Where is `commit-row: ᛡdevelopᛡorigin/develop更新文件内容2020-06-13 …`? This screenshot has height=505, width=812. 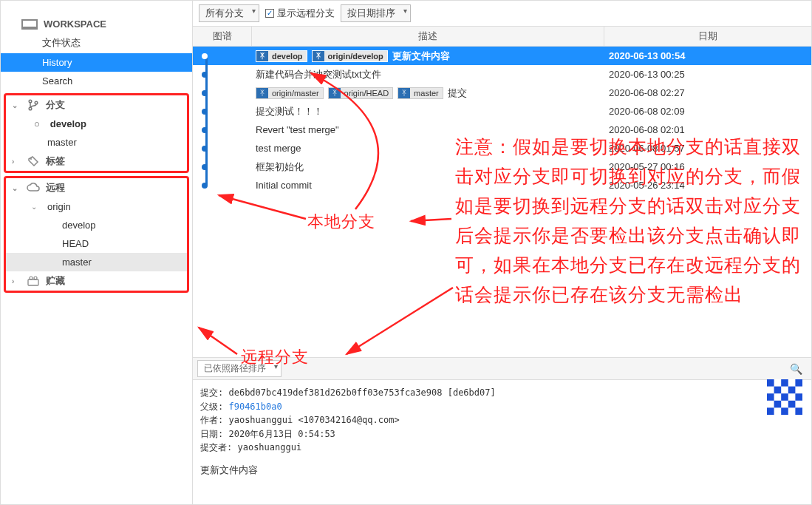
commit-row: ᛡdevelopᛡorigin/develop更新文件内容2020-06-13 … is located at coordinates (502, 56).